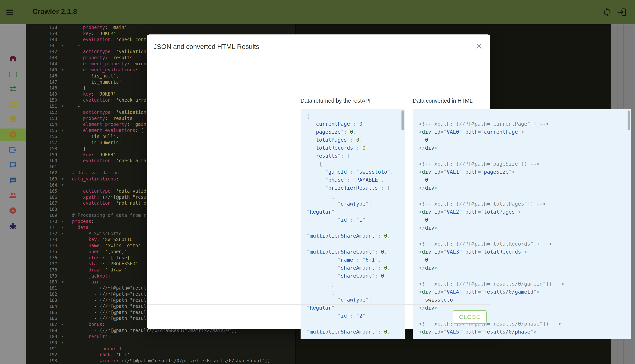 The width and height of the screenshot is (635, 364). What do you see at coordinates (91, 155) in the screenshot?
I see `code-text: key: 'JOKER'` at bounding box center [91, 155].